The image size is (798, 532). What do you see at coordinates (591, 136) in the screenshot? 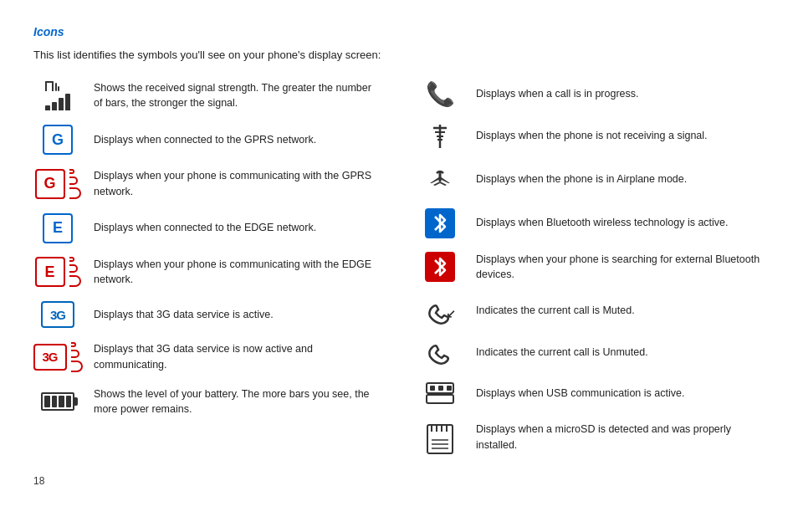
I see `list-item: Displays when the phone is not receiving…` at bounding box center [591, 136].